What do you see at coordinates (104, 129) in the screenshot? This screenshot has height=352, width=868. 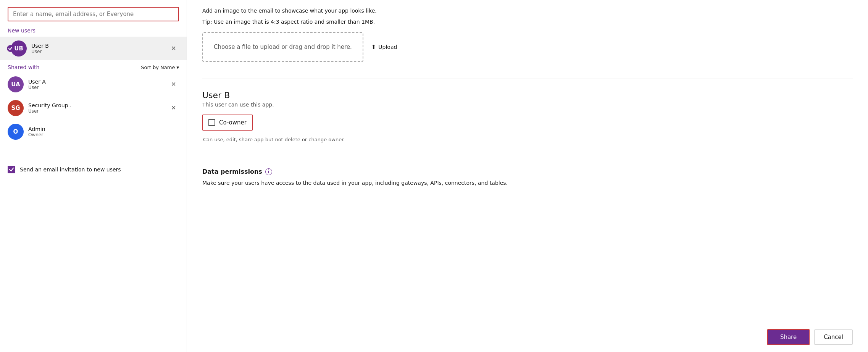 I see `user-name-admin: Admin` at bounding box center [104, 129].